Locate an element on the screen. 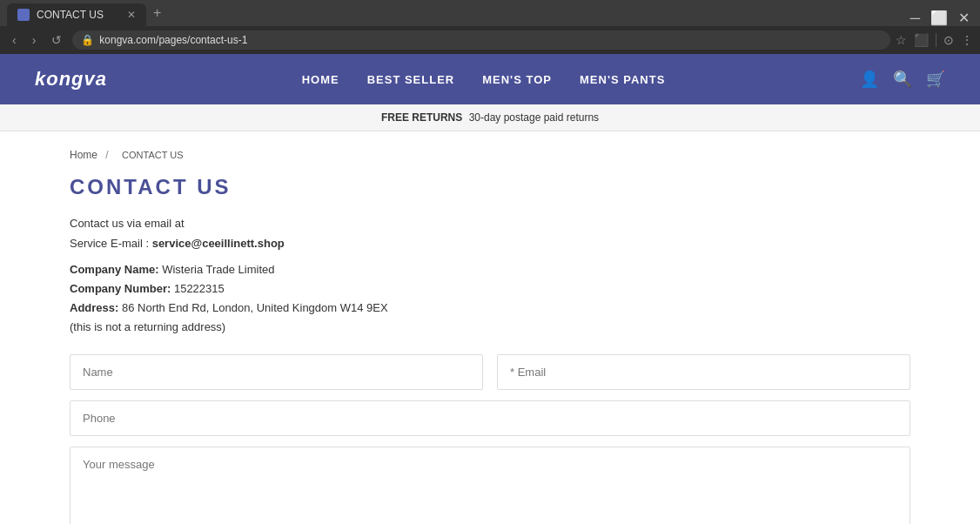 This screenshot has height=524, width=980. company-number-label: Company Number: is located at coordinates (120, 289).